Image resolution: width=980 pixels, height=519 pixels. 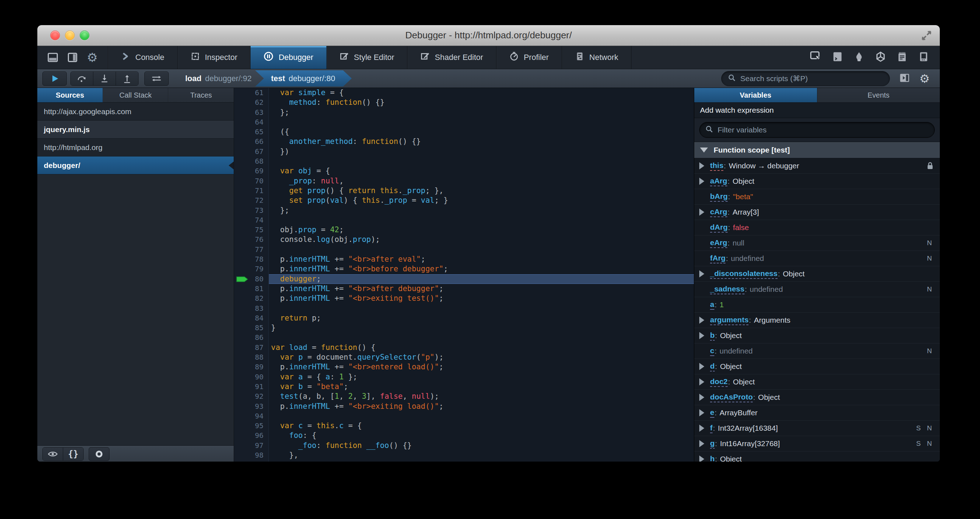 I want to click on tab-traces: Traces, so click(x=201, y=95).